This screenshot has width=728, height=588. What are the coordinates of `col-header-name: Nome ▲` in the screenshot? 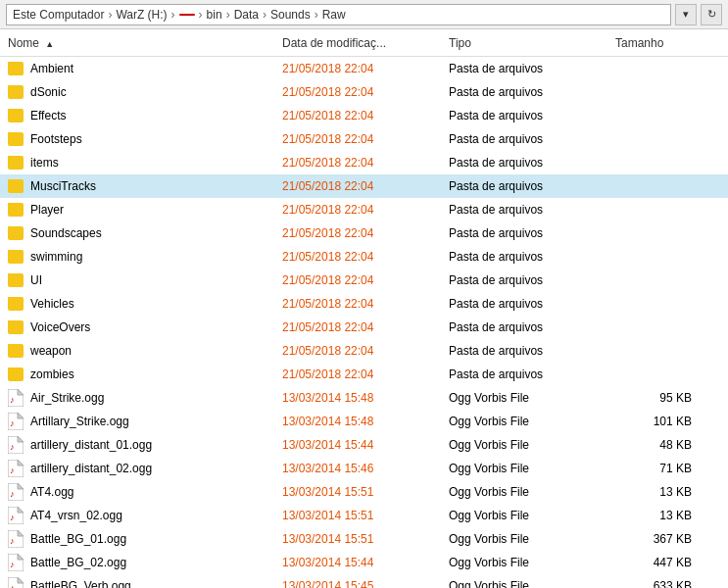 It's located at (137, 43).